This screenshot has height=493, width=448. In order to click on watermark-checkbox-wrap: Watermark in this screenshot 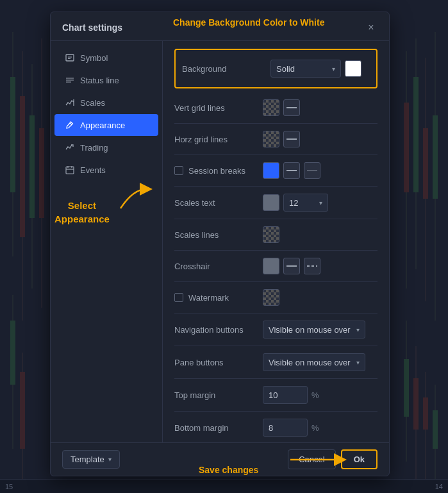, I will do `click(216, 297)`.